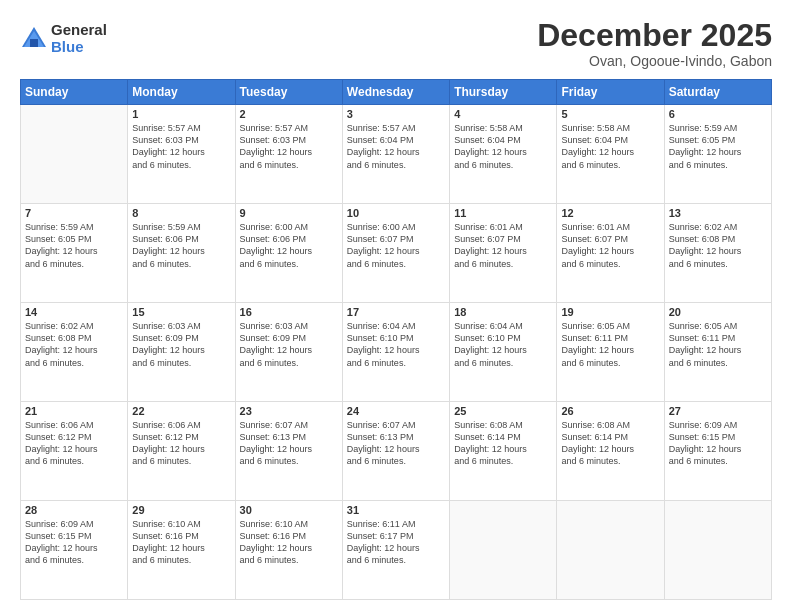 This screenshot has height=612, width=792. I want to click on day-info: Sunrise: 6:03 AM Sunset: 6:09 PM Dayligh…, so click(276, 344).